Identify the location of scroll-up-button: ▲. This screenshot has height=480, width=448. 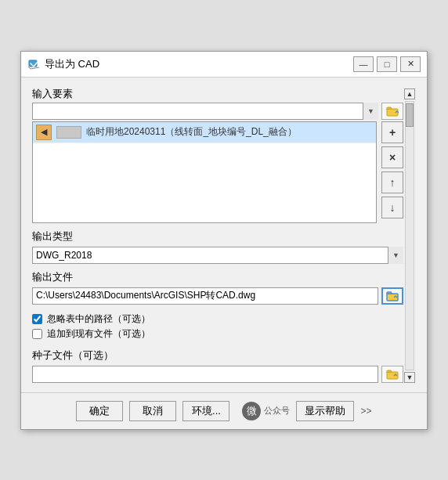
(410, 94).